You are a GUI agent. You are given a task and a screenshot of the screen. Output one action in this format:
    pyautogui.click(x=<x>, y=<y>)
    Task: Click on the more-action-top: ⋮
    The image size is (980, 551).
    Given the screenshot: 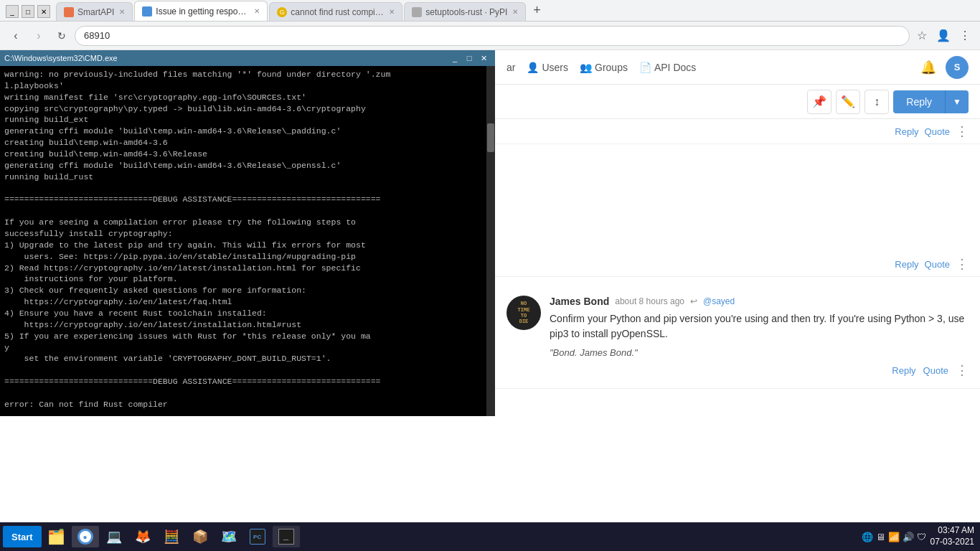 What is the action you would take?
    pyautogui.click(x=962, y=131)
    